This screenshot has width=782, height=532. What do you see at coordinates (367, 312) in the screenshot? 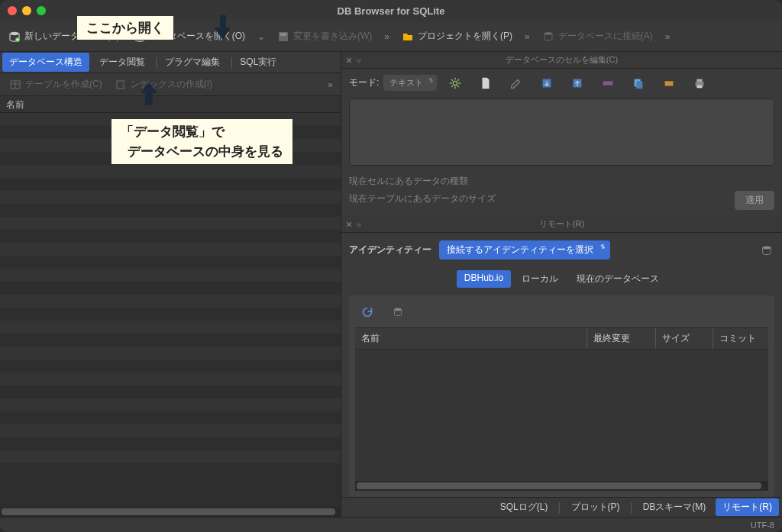
I see `refresh-icon` at bounding box center [367, 312].